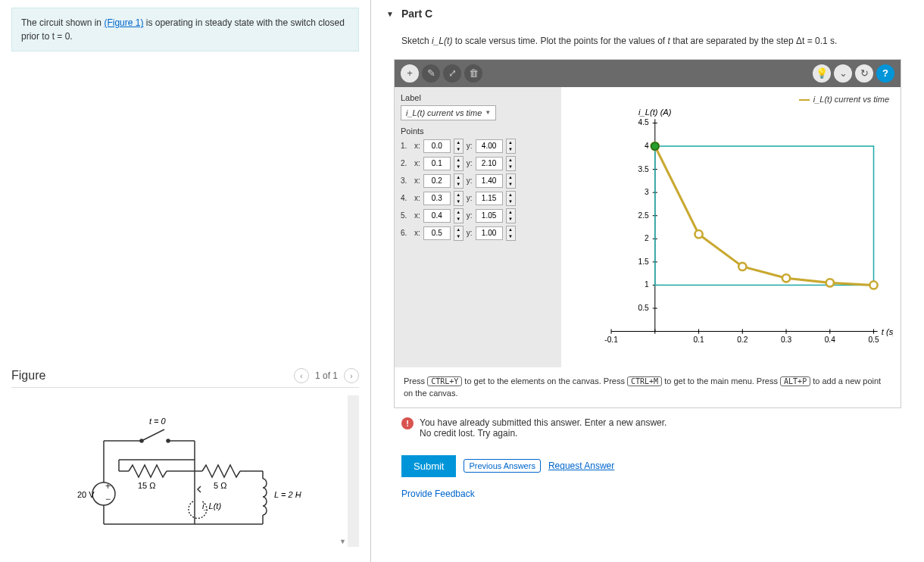  What do you see at coordinates (301, 376) in the screenshot?
I see `pager-prev-button: ‹` at bounding box center [301, 376].